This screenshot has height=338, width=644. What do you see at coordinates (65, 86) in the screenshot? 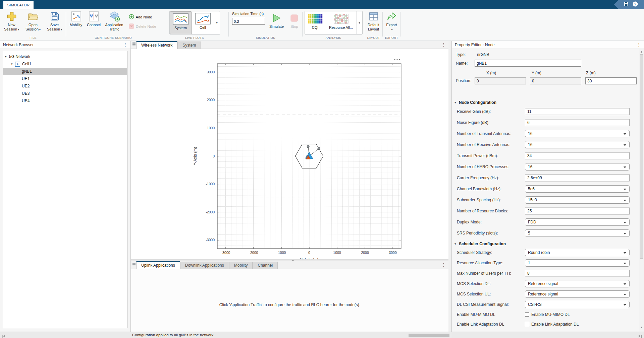
I see `tree-item-ue2: UE2` at bounding box center [65, 86].